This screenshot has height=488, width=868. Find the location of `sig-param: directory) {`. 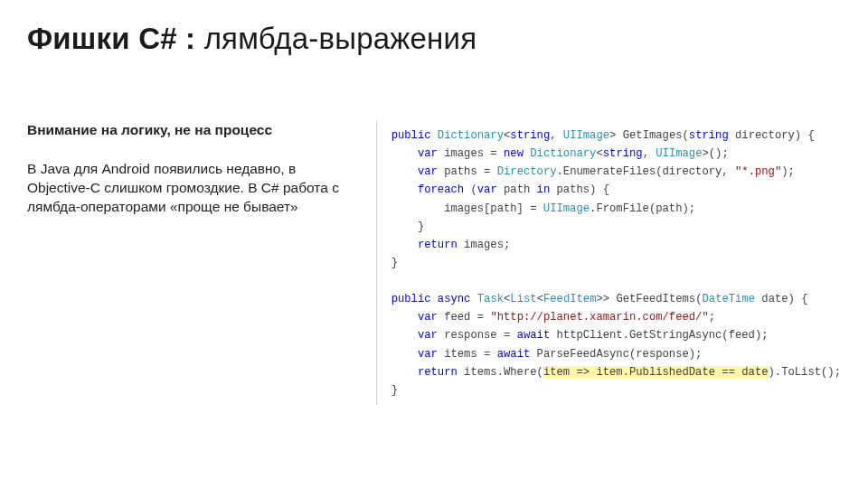

sig-param: directory) { is located at coordinates (772, 136).